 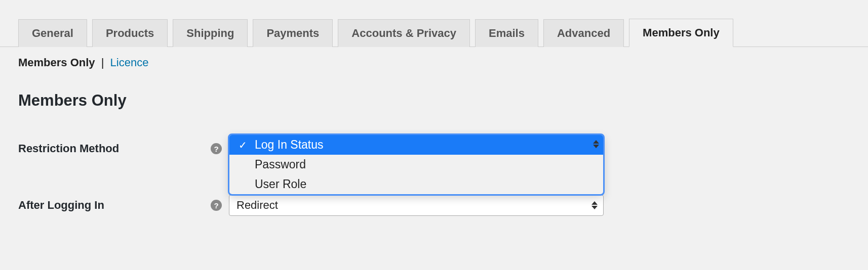 What do you see at coordinates (210, 33) in the screenshot?
I see `tab-shipping: Shipping` at bounding box center [210, 33].